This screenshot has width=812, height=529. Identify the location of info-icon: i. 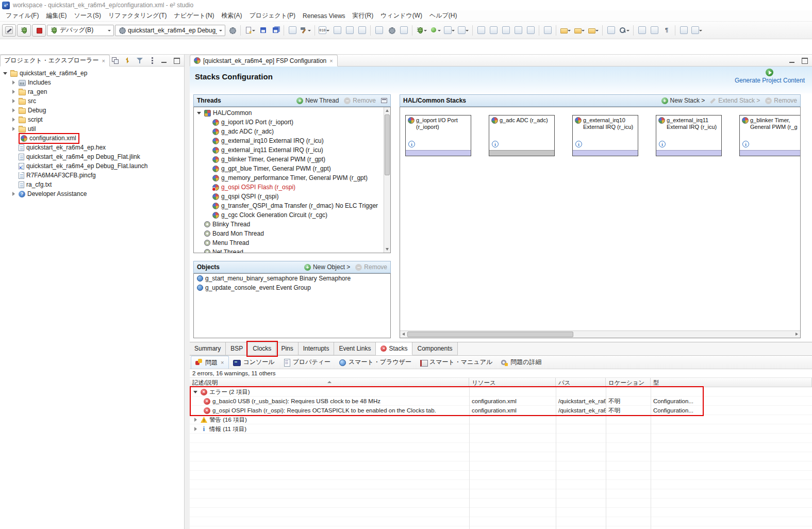
(745, 144).